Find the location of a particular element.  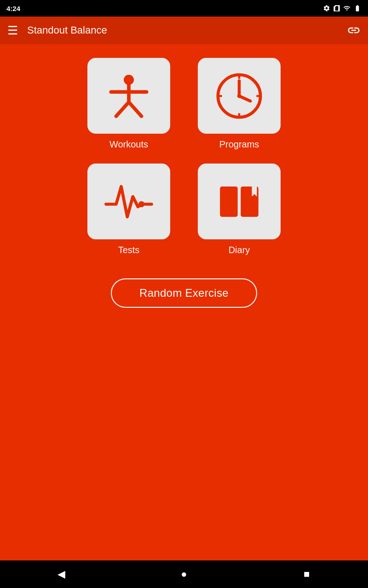

home-button: ● is located at coordinates (184, 574).